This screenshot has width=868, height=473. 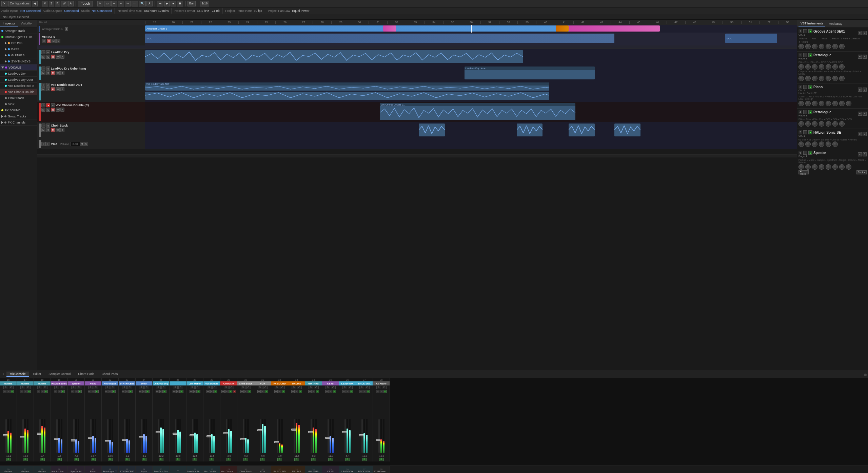 What do you see at coordinates (860, 33) in the screenshot?
I see `groove-edit: e` at bounding box center [860, 33].